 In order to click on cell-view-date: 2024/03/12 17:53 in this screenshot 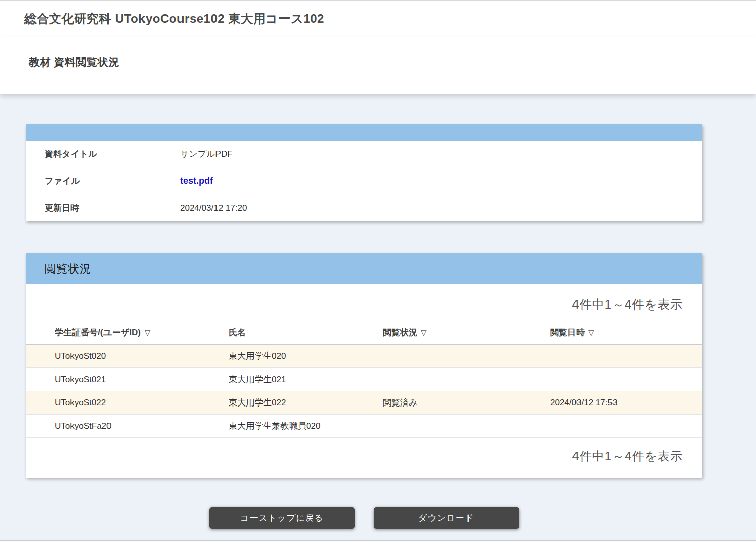, I will do `click(626, 403)`.